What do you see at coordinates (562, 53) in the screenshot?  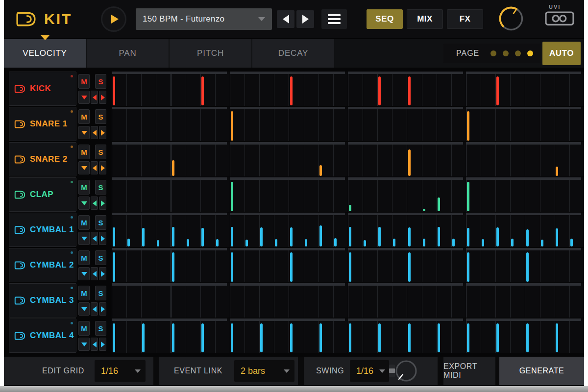 I see `auto-button: AUTO` at bounding box center [562, 53].